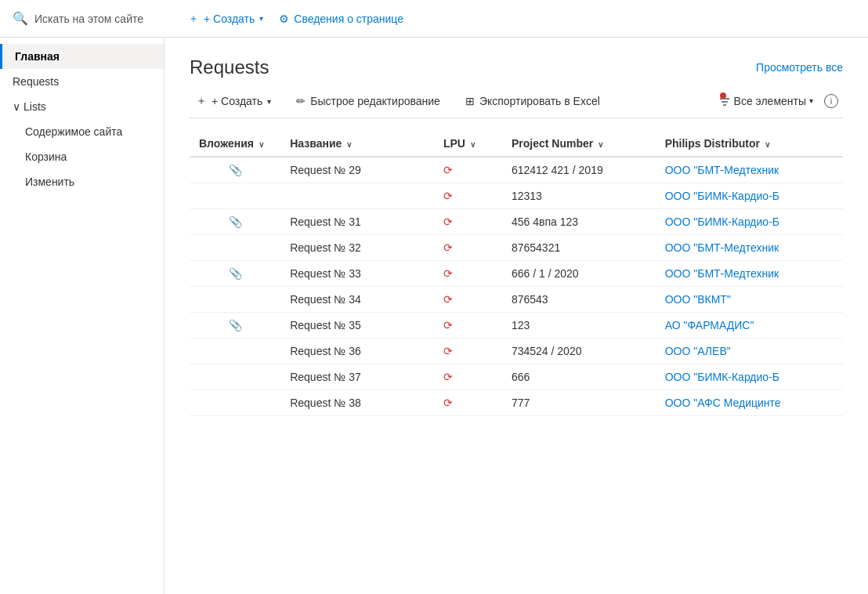 This screenshot has height=594, width=868. I want to click on sidebar-section-lists: ∨ Lists, so click(81, 107).